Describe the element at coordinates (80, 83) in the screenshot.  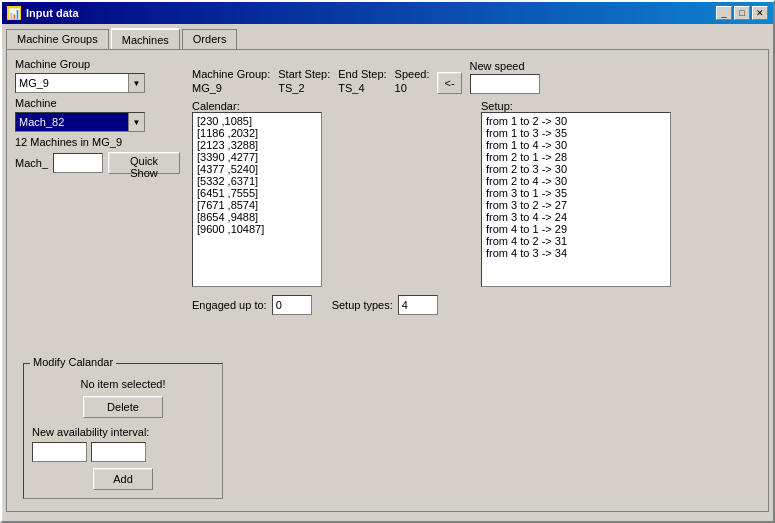
I see `machine-group-select: MG_9 ▼` at that location.